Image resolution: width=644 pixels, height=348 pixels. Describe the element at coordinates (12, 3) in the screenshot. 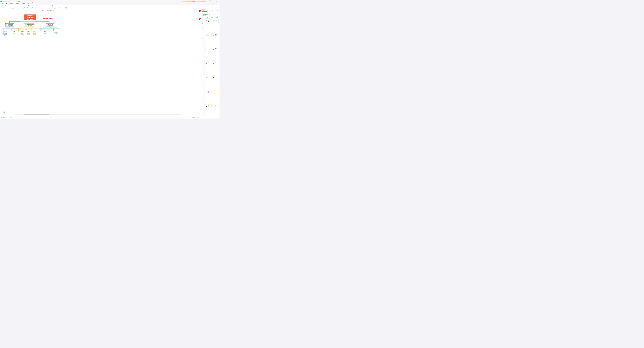

I see `menu-page-style: Page Style` at that location.